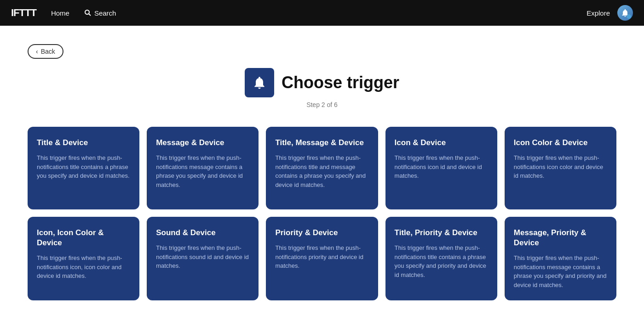 The width and height of the screenshot is (644, 316). I want to click on navbar: IFTTT Home Search Explore, so click(322, 13).